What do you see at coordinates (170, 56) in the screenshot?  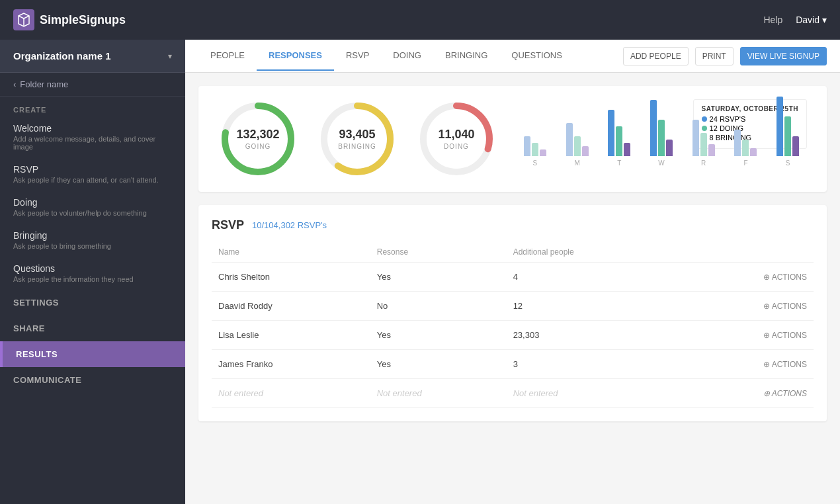 I see `org-chevron-icon: ▾` at bounding box center [170, 56].